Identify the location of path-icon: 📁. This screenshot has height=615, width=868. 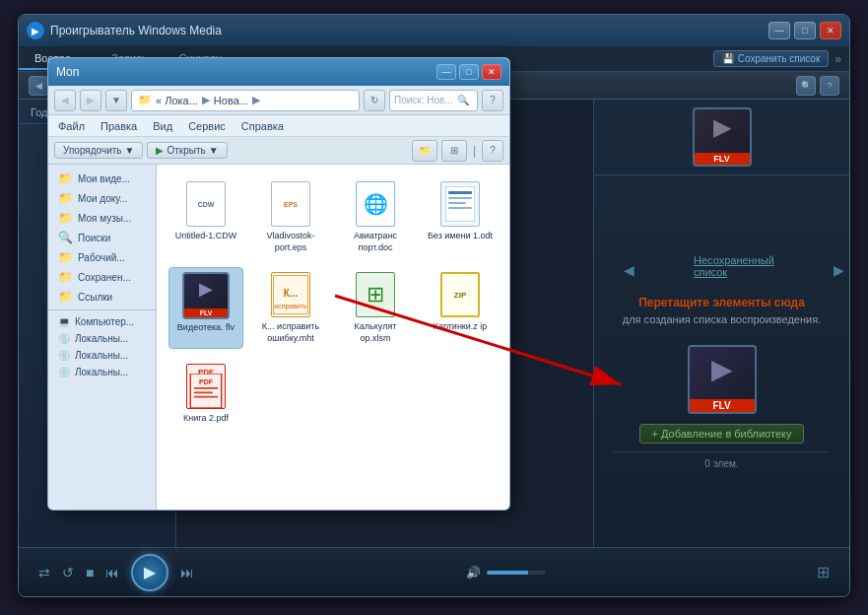
(145, 101).